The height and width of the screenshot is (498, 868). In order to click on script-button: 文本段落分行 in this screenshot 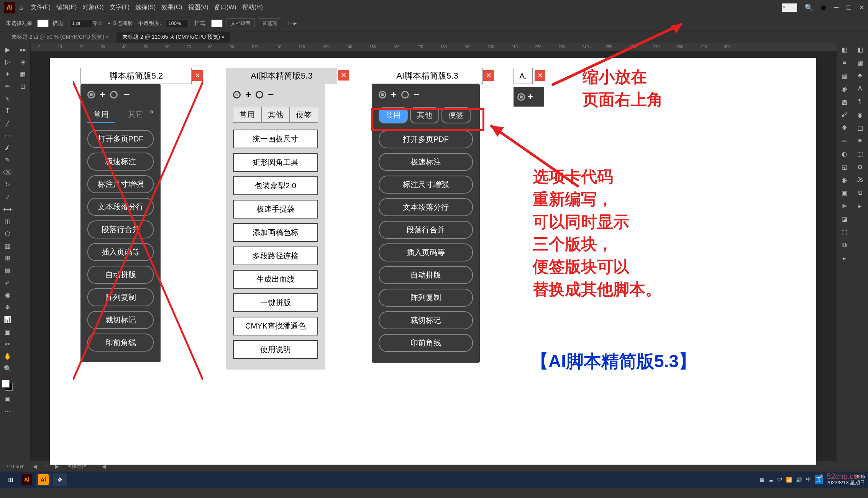, I will do `click(426, 207)`.